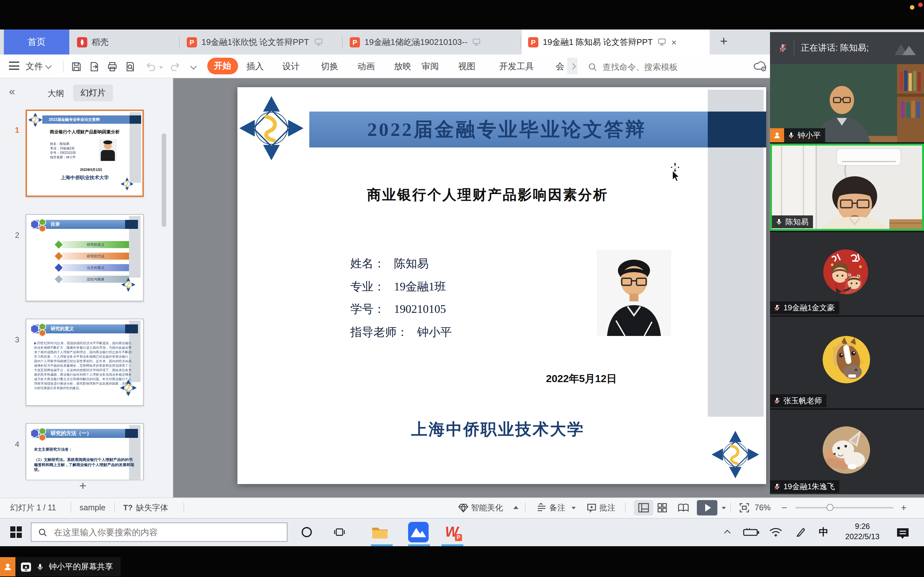 The height and width of the screenshot is (577, 924). What do you see at coordinates (644, 508) in the screenshot?
I see `view-normal-button` at bounding box center [644, 508].